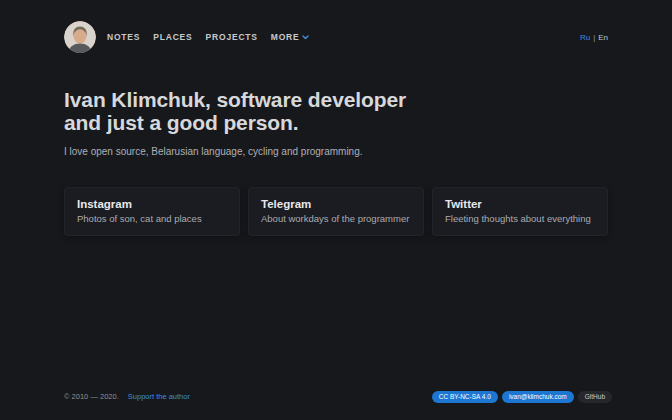 The width and height of the screenshot is (672, 420). What do you see at coordinates (465, 398) in the screenshot?
I see `badge-license: CC BY-NC-SA 4.0` at bounding box center [465, 398].